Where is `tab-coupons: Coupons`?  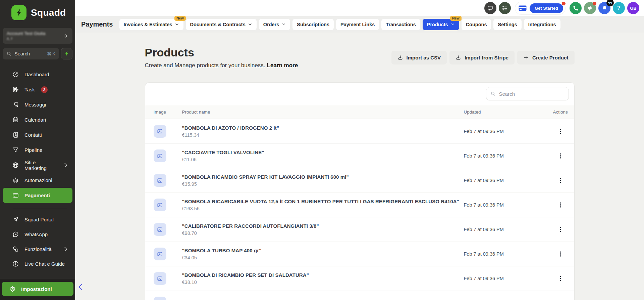
tab-coupons: Coupons is located at coordinates (476, 25).